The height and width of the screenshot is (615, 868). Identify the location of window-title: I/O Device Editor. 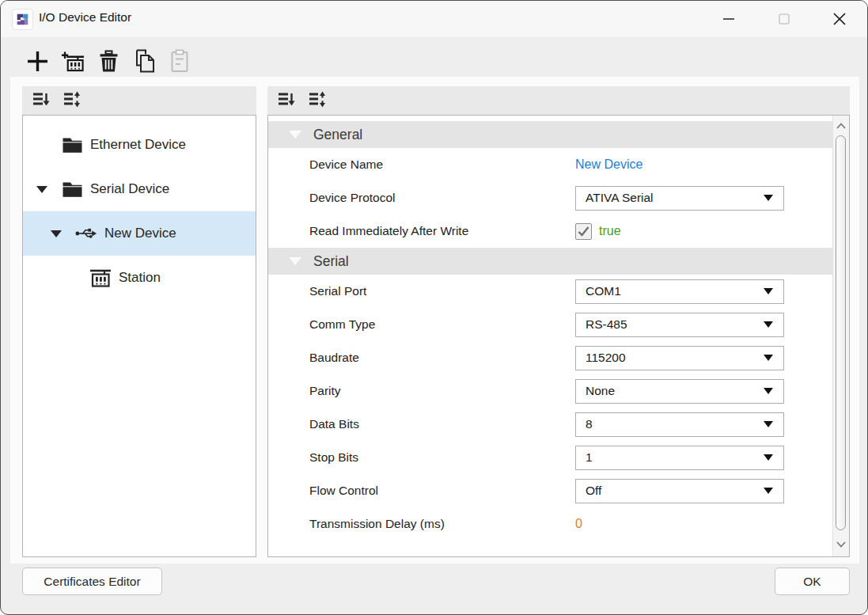
(85, 17).